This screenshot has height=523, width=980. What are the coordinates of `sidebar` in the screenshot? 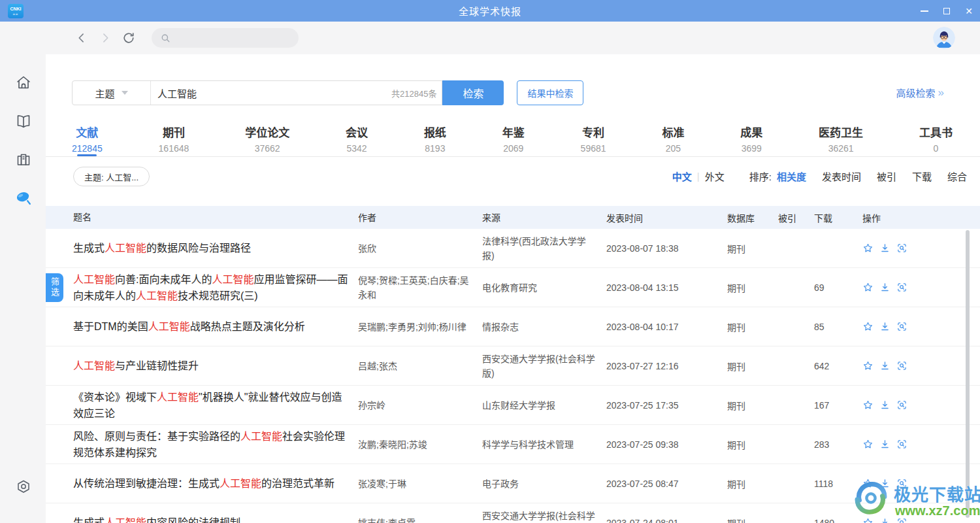 It's located at (23, 289).